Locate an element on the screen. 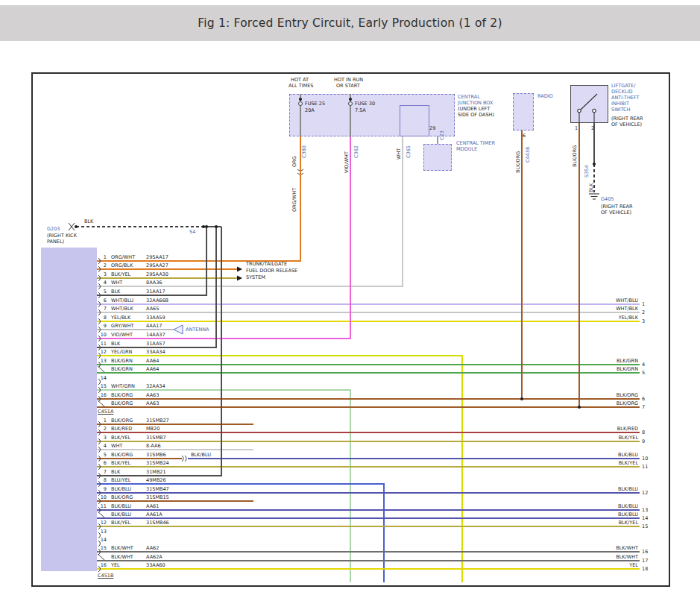 The width and height of the screenshot is (700, 598). wire-name: ORG/WHT is located at coordinates (123, 257).